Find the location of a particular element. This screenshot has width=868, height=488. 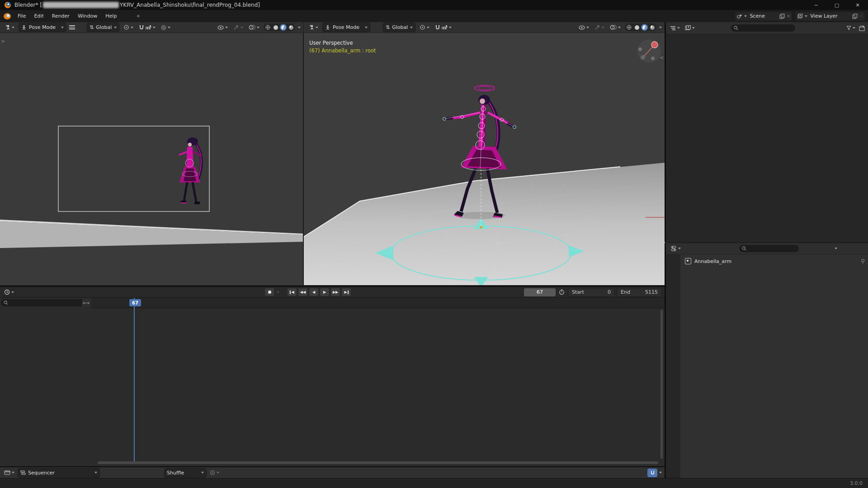

outliner-search-input is located at coordinates (763, 28).